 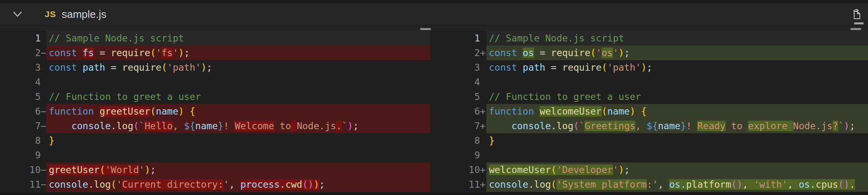 I want to click on line-number: 10, so click(x=455, y=170).